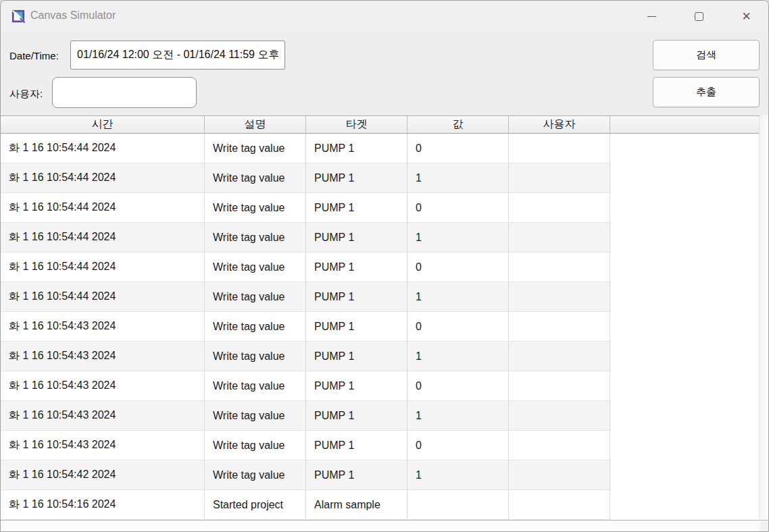 The width and height of the screenshot is (769, 532). Describe the element at coordinates (18, 16) in the screenshot. I see `canvas-logo-icon` at that location.